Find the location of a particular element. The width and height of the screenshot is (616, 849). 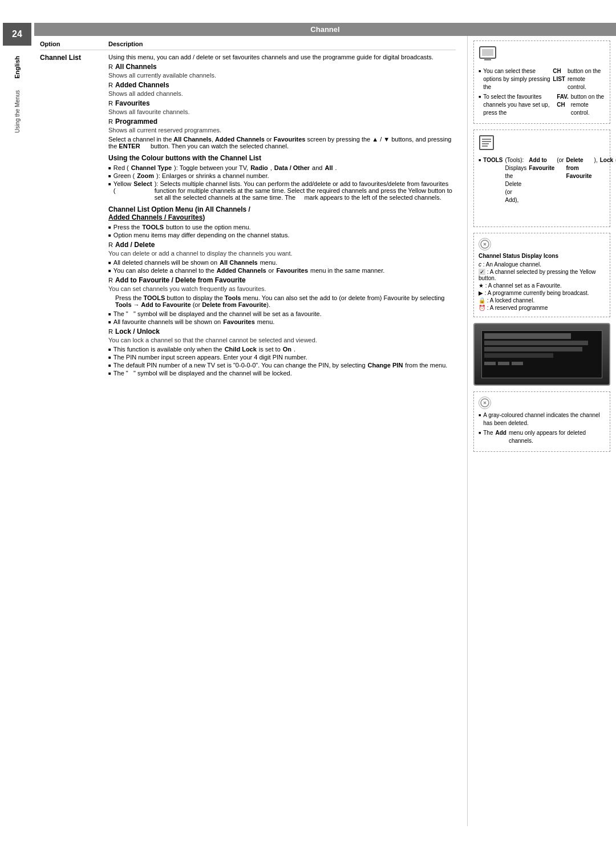

right-box-2-icon is located at coordinates (542, 144).